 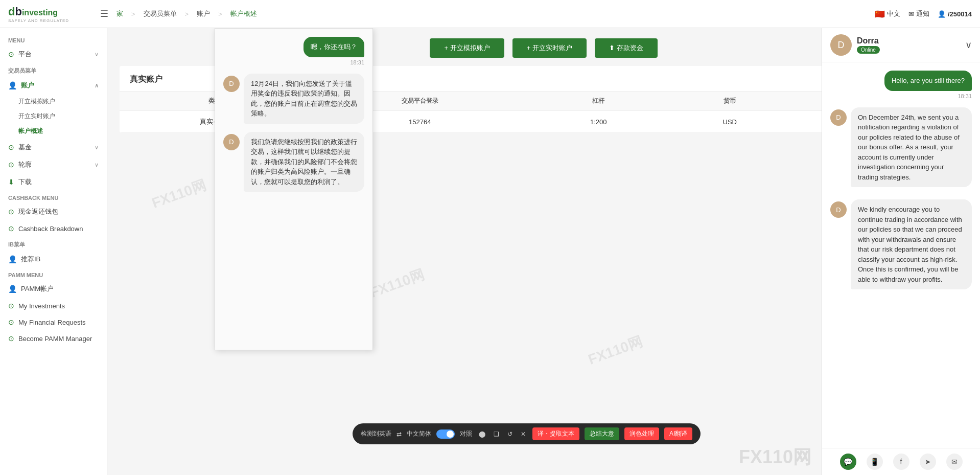 What do you see at coordinates (730, 101) in the screenshot?
I see `col-currency: 货币` at bounding box center [730, 101].